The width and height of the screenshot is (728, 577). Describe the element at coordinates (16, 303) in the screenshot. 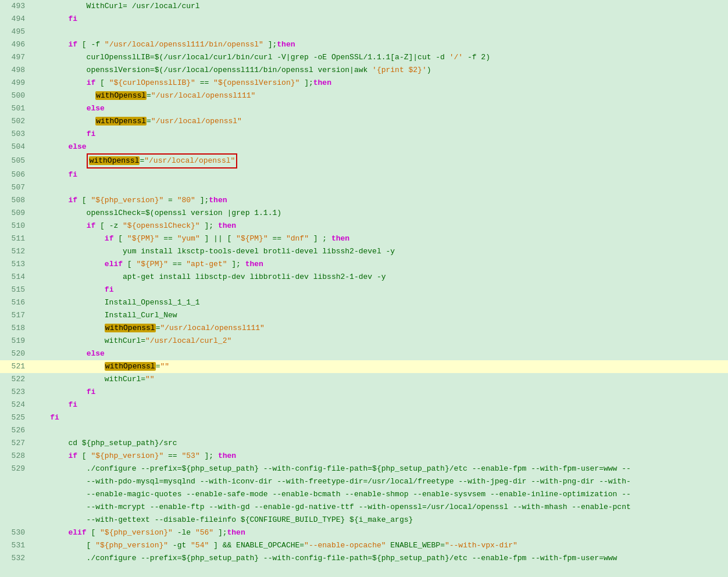

I see `line-number: 516` at that location.